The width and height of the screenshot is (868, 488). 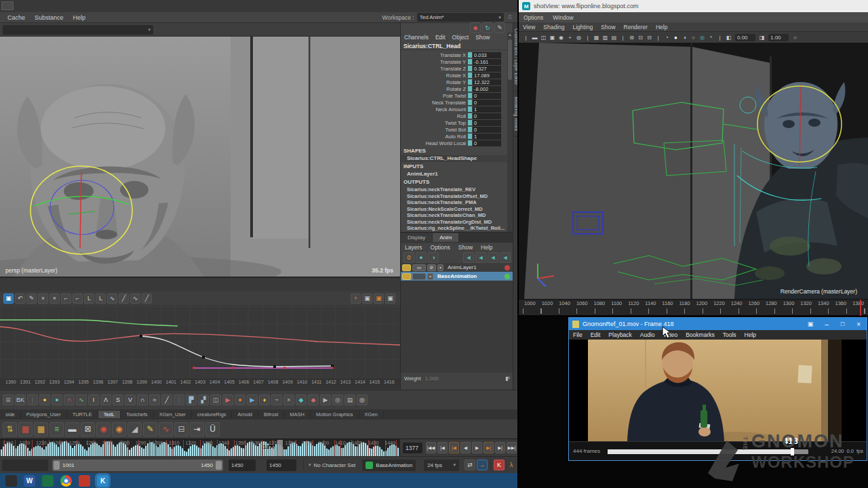 I want to click on shelf-icon: ⊠, so click(x=88, y=430).